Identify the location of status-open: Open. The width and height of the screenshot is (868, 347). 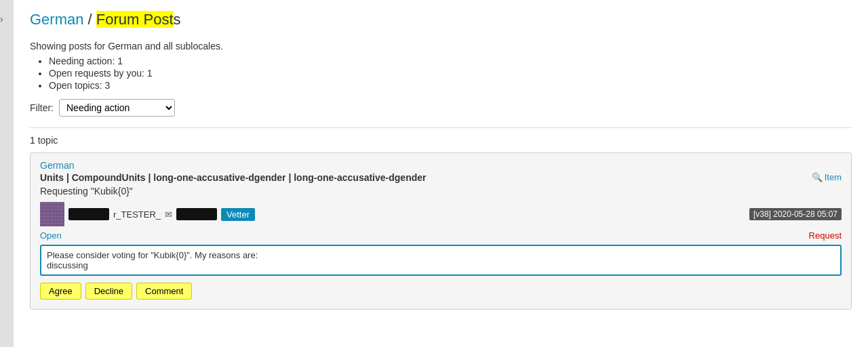
(51, 236).